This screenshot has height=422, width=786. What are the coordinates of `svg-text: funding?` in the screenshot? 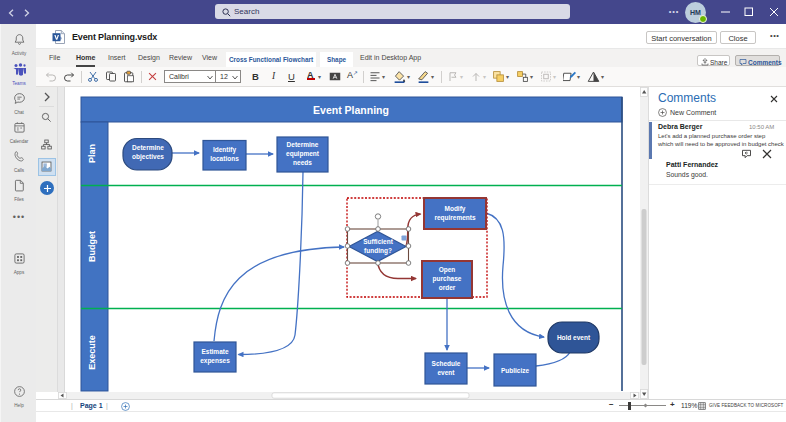 It's located at (378, 251).